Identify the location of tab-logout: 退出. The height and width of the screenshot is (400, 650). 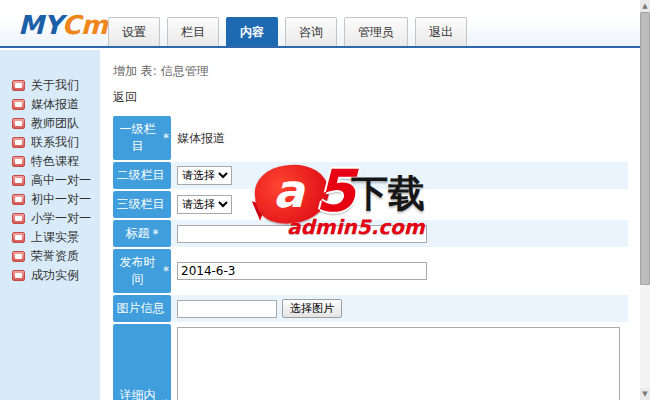
(441, 32).